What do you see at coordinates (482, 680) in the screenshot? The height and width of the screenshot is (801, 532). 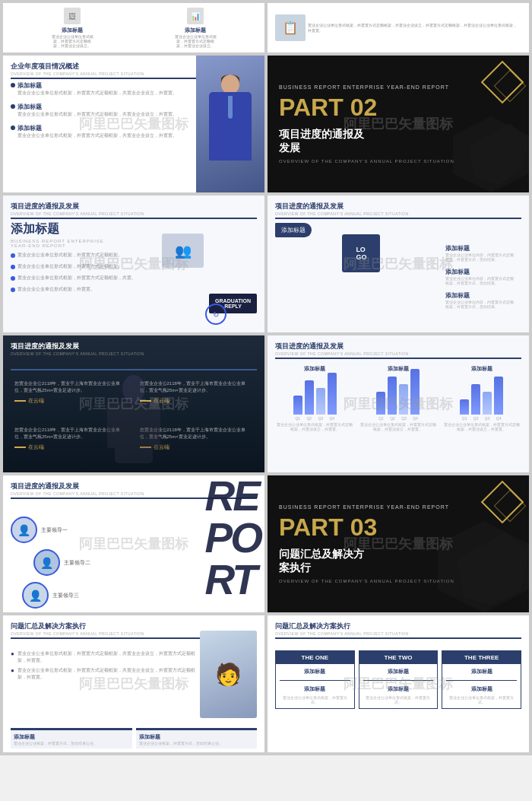 I see `the-box-2: THE THREE 添加标题 添加标题 置业企业公业单位形式框架，外置置方式。` at bounding box center [482, 680].